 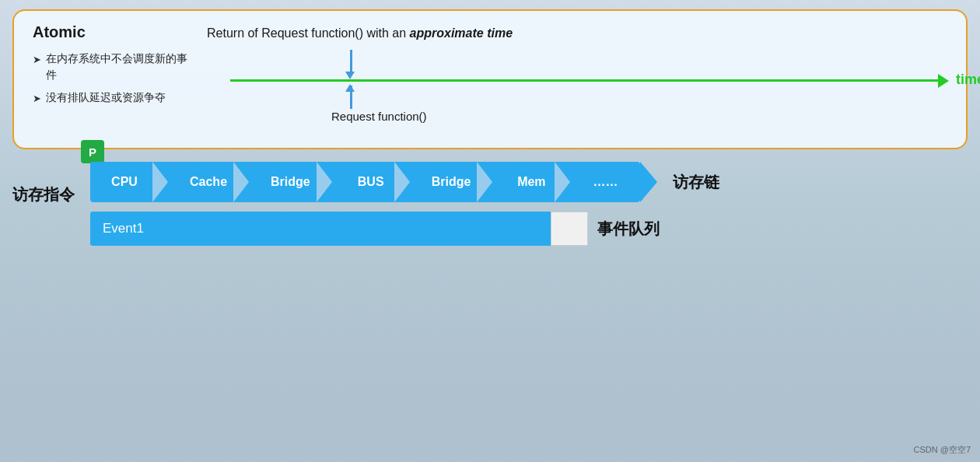 I want to click on time-label: time, so click(x=968, y=79).